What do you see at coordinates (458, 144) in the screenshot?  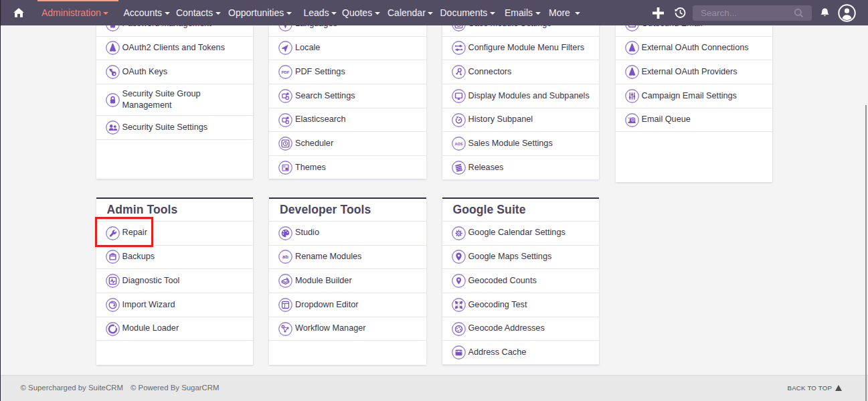 I see `svg-text: AOS` at bounding box center [458, 144].